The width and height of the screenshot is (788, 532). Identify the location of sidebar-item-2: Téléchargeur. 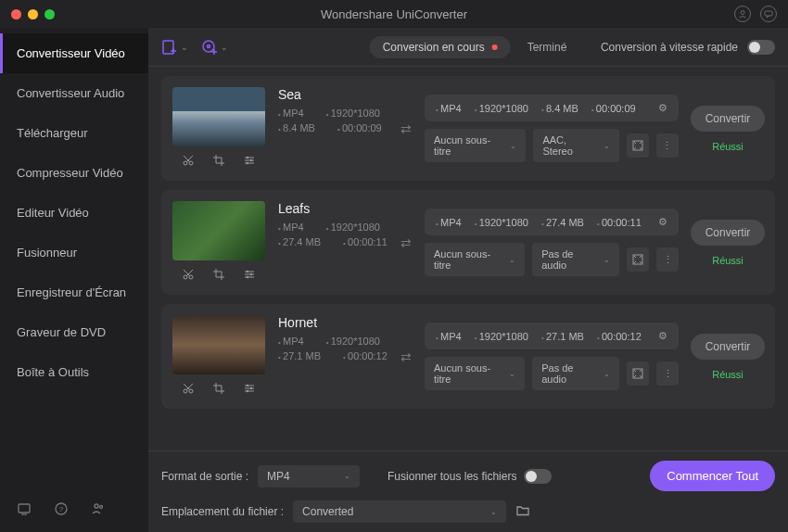
(74, 133).